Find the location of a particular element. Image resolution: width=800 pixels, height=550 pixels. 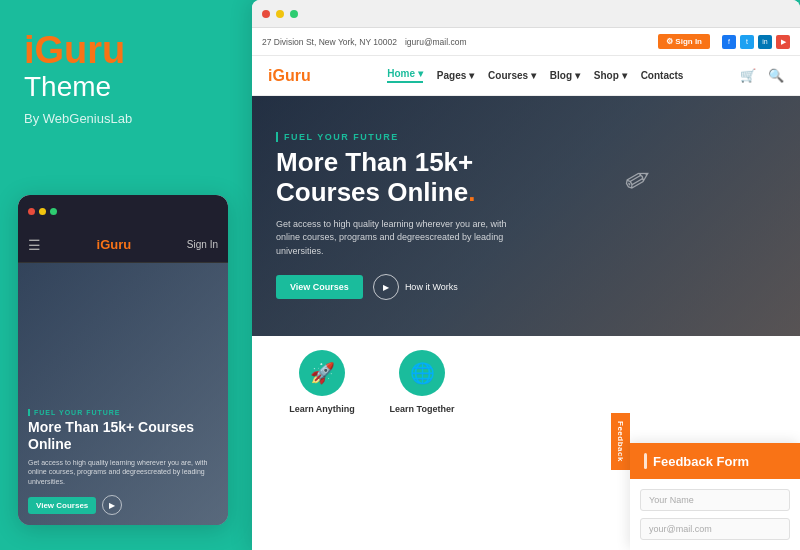

nav-link-courses: Courses ▾ is located at coordinates (512, 76).